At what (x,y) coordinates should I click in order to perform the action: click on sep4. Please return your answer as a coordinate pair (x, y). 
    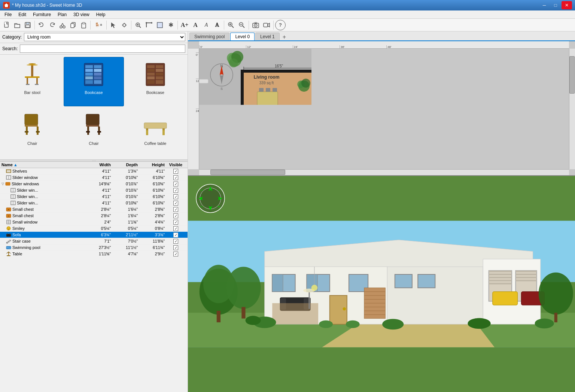
    Looking at the image, I should click on (131, 25).